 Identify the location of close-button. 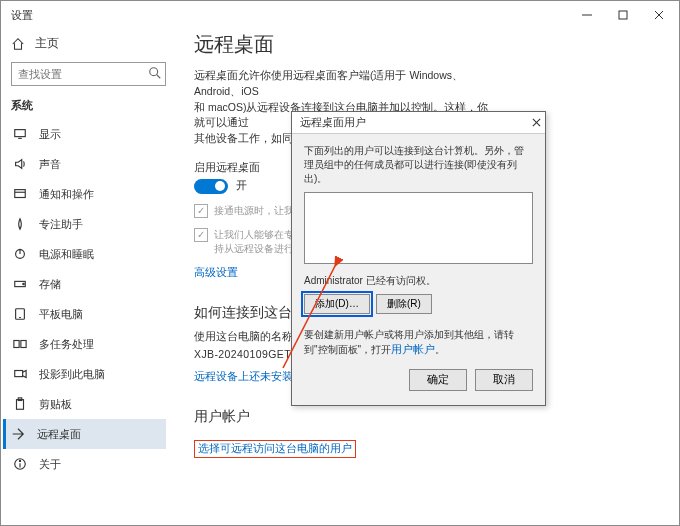
(659, 15).